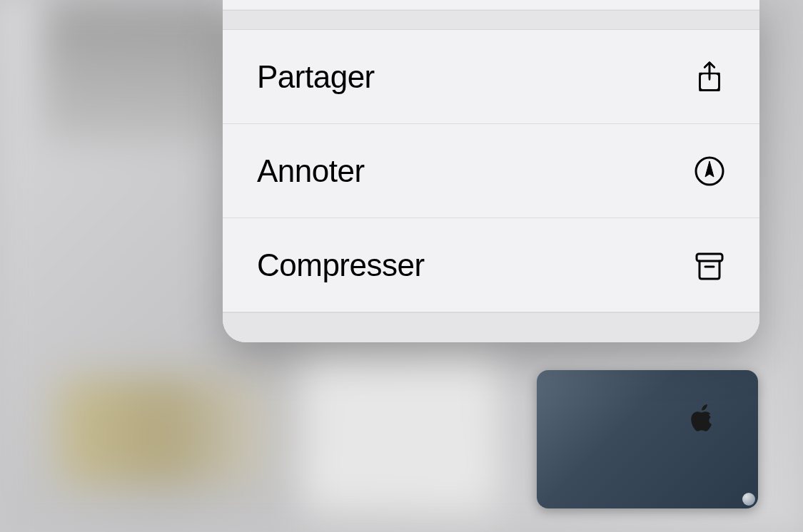 This screenshot has height=532, width=803. What do you see at coordinates (709, 77) in the screenshot?
I see `share-icon` at bounding box center [709, 77].